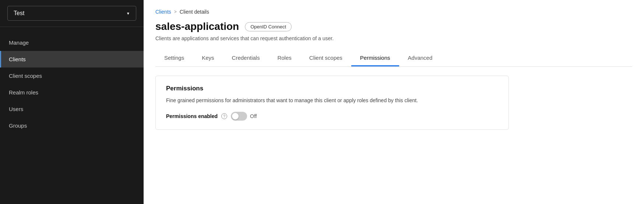 The width and height of the screenshot is (644, 204). What do you see at coordinates (394, 27) in the screenshot?
I see `page-header: sales-application OpenID Connect` at bounding box center [394, 27].